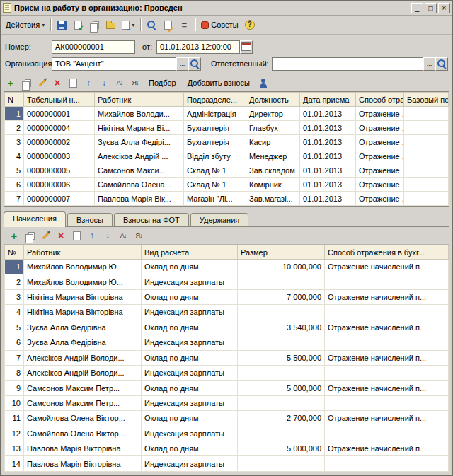 This screenshot has width=453, height=476. What do you see at coordinates (94, 25) in the screenshot?
I see `copy-button` at bounding box center [94, 25].